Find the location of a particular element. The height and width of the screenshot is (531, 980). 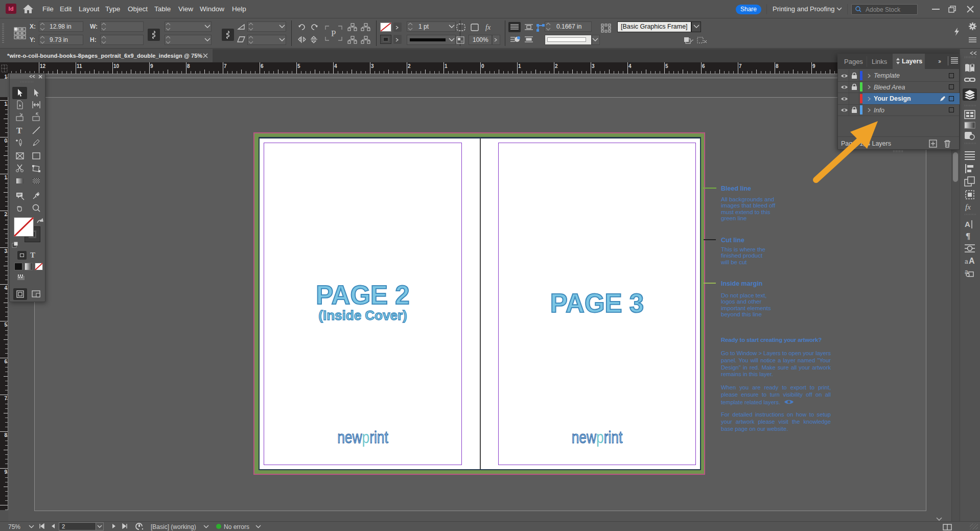

svg-text: a is located at coordinates (967, 262).